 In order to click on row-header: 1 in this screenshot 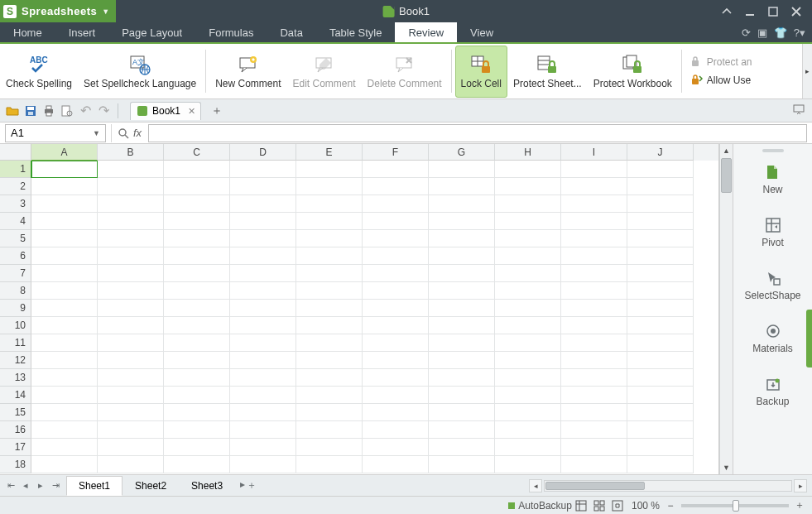, I will do `click(16, 169)`.